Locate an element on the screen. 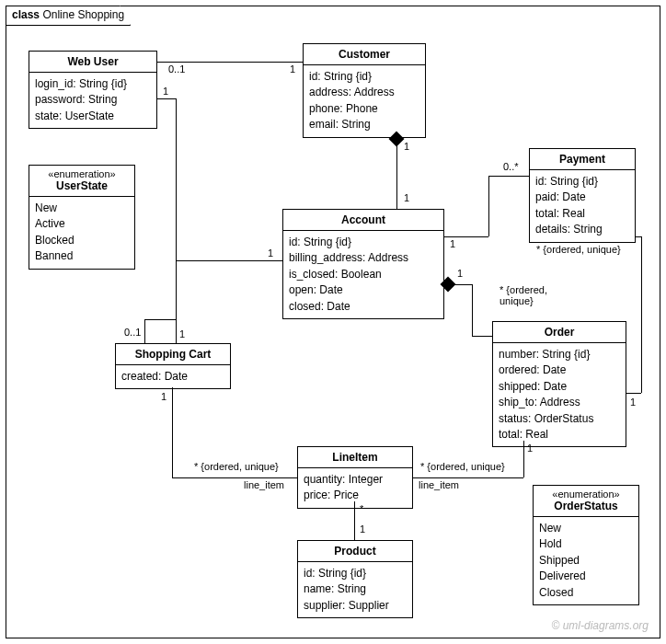  attr: open: Date is located at coordinates (363, 291).